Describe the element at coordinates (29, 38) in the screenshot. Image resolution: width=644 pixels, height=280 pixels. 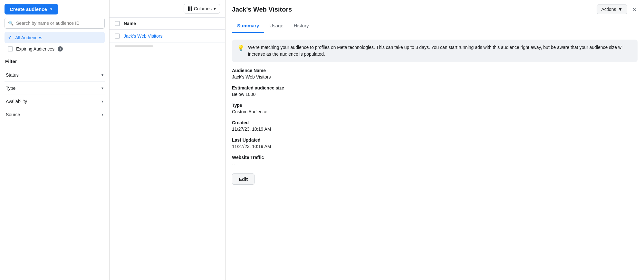
I see `all-audiences-label: All Audiences` at that location.